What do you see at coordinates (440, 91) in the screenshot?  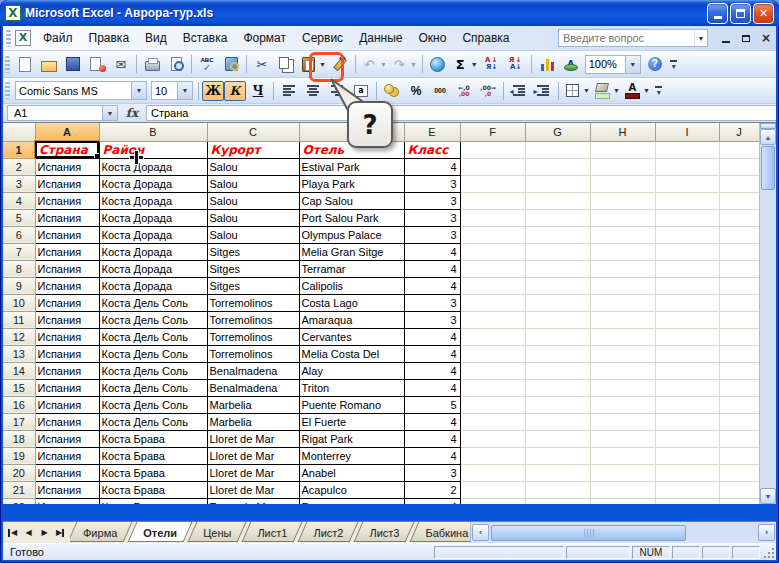 I see `comma-button` at bounding box center [440, 91].